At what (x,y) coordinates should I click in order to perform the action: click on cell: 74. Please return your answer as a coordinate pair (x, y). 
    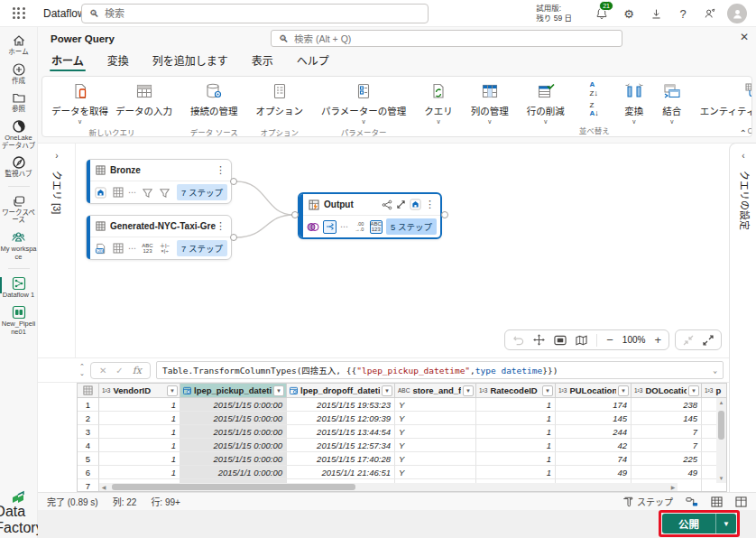
    Looking at the image, I should click on (594, 459).